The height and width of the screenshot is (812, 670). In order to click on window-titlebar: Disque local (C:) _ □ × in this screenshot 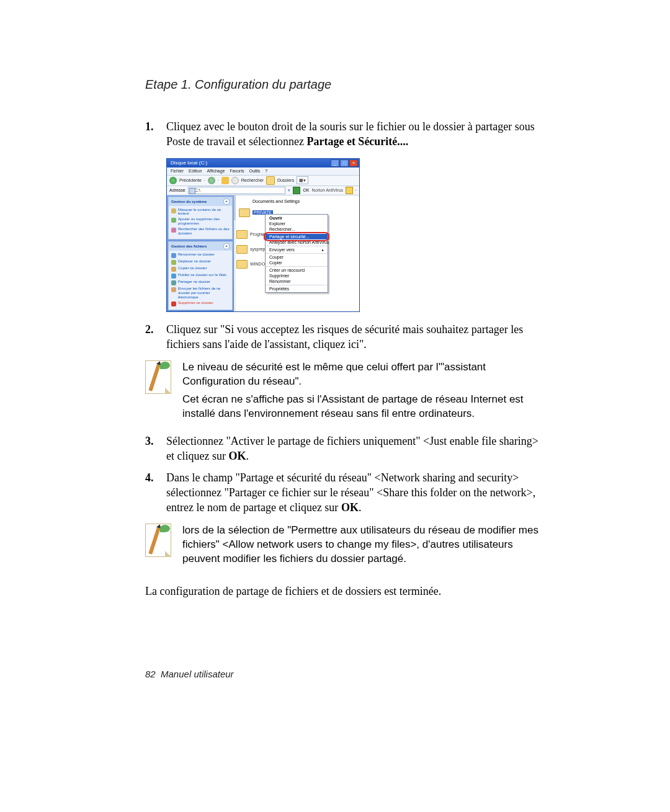, I will do `click(263, 163)`.